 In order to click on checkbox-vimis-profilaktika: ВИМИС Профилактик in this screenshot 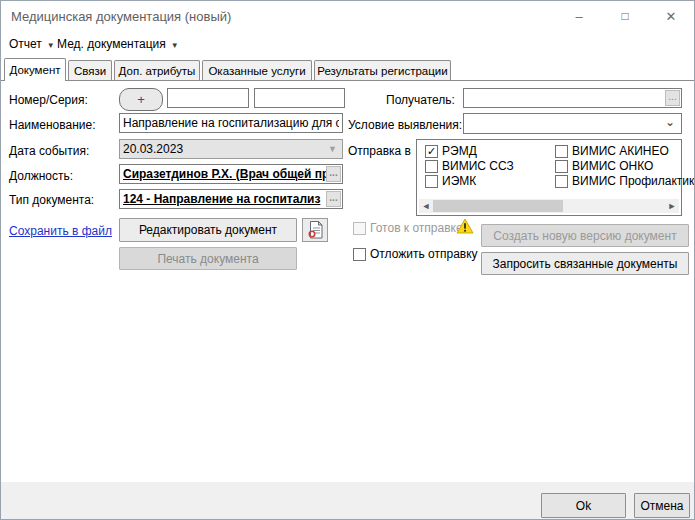, I will do `click(624, 181)`.